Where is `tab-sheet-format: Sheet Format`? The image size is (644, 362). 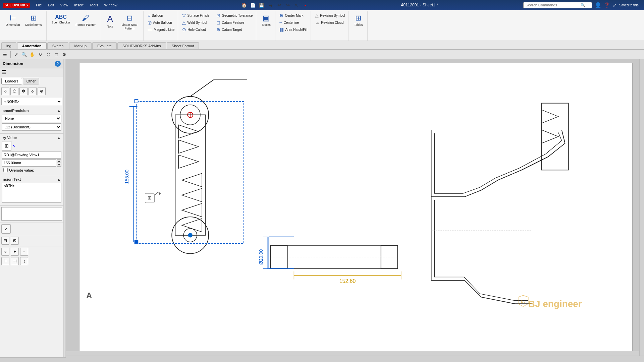 tab-sheet-format: Sheet Format is located at coordinates (183, 46).